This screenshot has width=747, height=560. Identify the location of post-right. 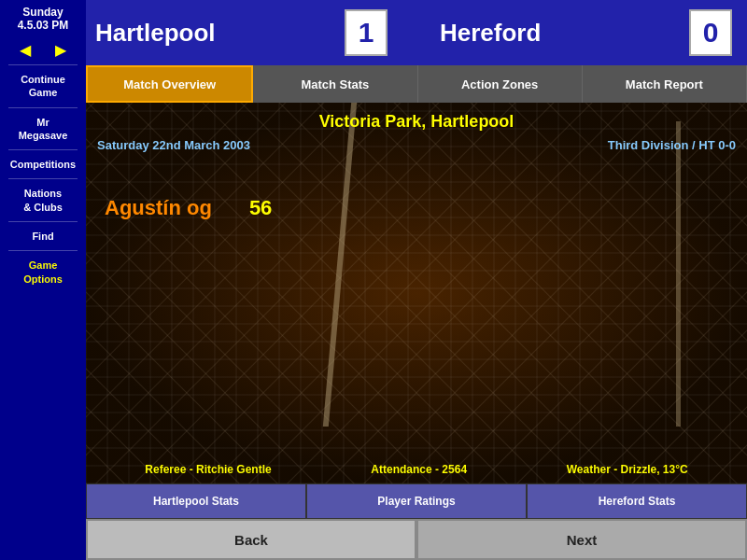
(678, 273).